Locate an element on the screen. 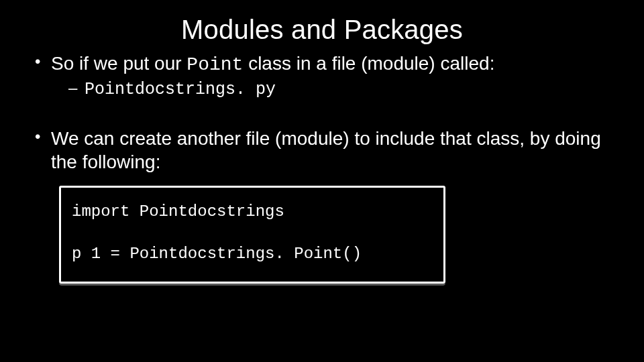  bullet-list: So if we put our Point class in a file (… is located at coordinates (325, 76).